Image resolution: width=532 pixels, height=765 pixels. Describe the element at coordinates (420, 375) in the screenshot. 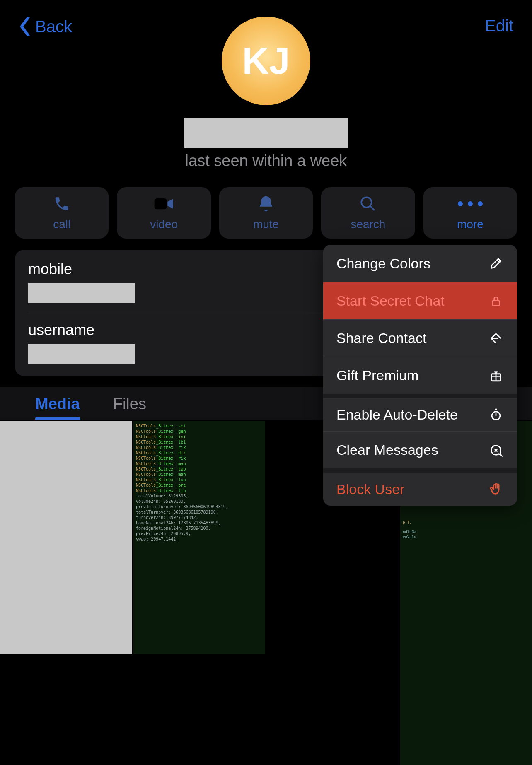

I see `more-menu: Change Colors Start Secret Chat Share Co…` at that location.